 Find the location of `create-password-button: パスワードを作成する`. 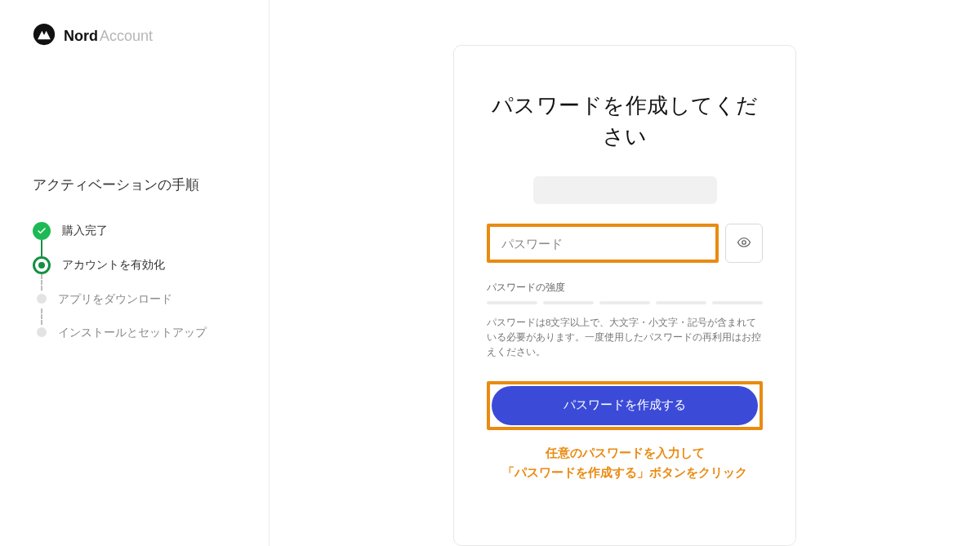

create-password-button: パスワードを作成する is located at coordinates (625, 406).